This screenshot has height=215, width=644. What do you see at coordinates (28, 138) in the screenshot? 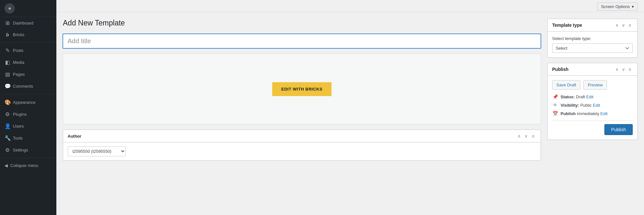
I see `sidebar-item-tools: 🔧 Tools` at bounding box center [28, 138].